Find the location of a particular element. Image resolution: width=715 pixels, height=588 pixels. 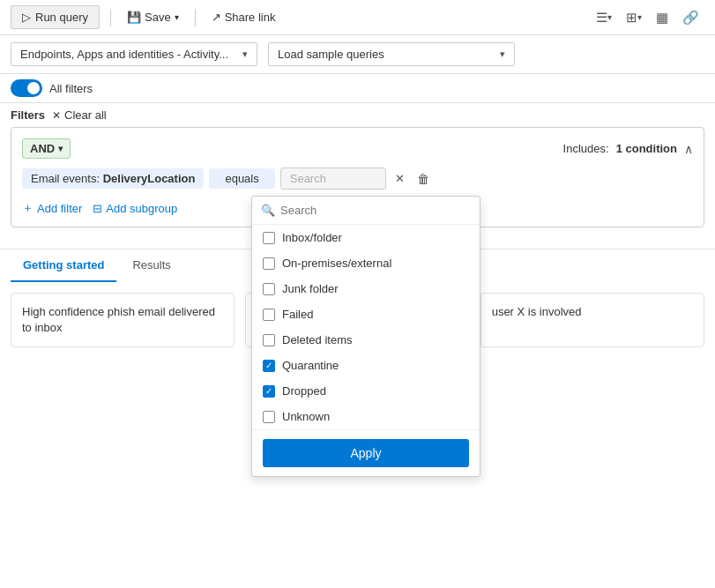

search-tag: Search is located at coordinates (333, 178).